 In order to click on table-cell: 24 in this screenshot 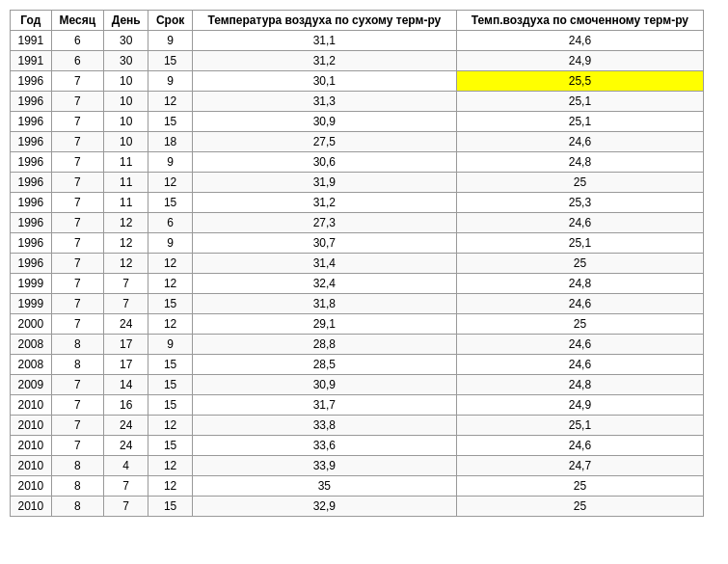, I will do `click(126, 324)`.